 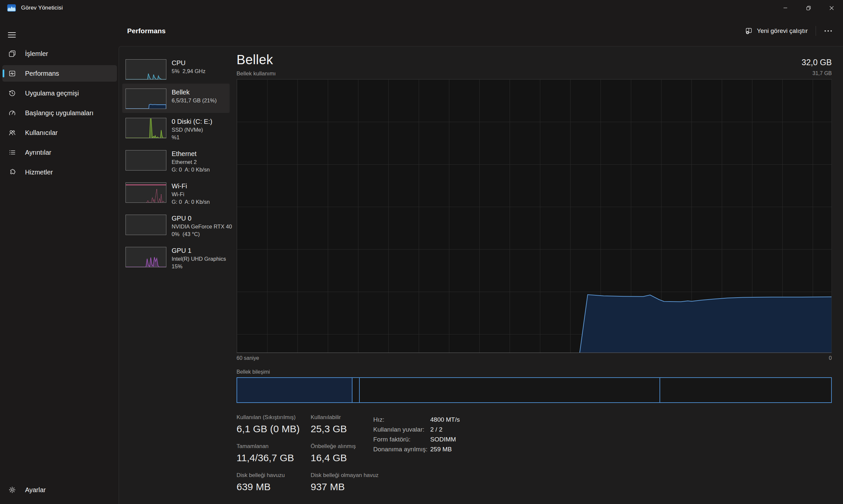 I want to click on cpu-mini-chart, so click(x=146, y=69).